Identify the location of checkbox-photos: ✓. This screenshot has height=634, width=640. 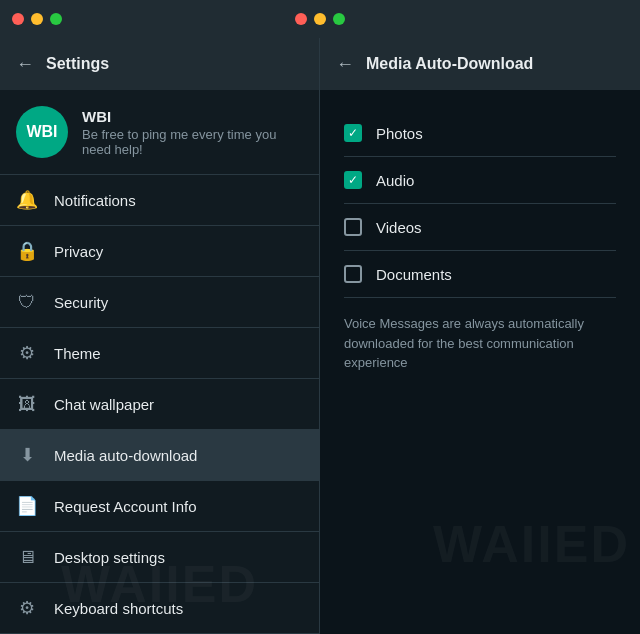
(353, 133).